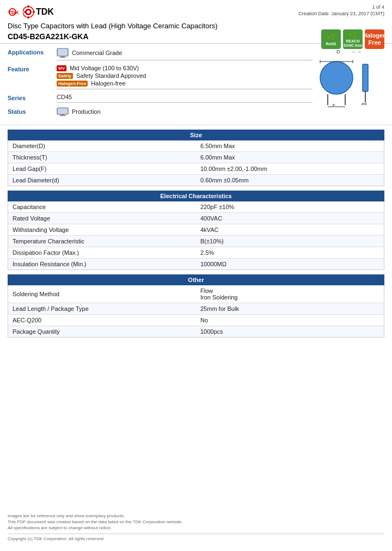  I want to click on svg-text: ⌀d, so click(364, 103).